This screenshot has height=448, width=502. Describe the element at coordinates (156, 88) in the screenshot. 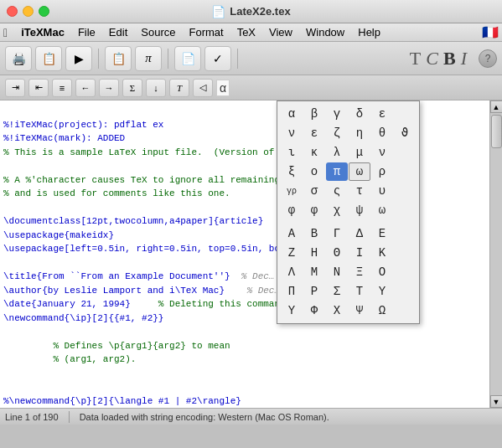

I see `arrow3-button: ↓` at that location.